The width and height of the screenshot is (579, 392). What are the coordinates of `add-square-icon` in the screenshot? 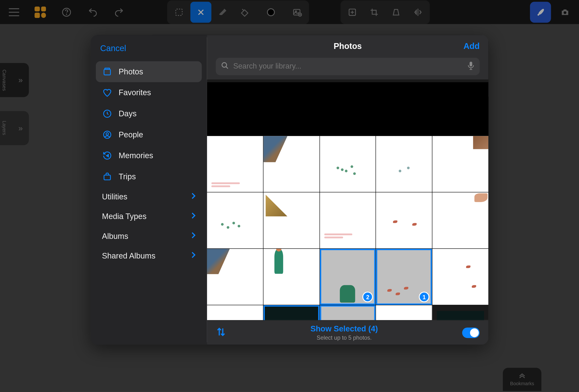 It's located at (352, 12).